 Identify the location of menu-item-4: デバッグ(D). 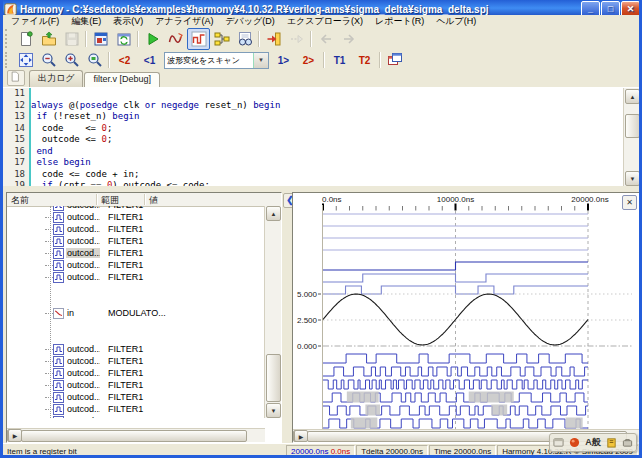
(250, 22).